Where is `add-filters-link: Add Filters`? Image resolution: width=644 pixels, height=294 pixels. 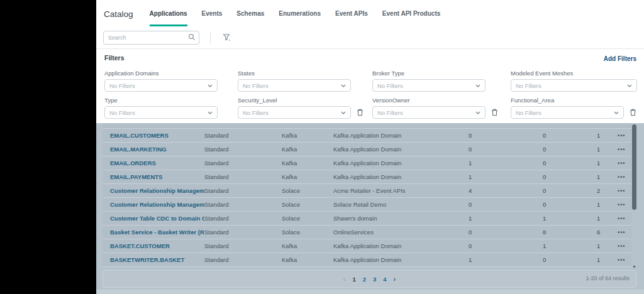
add-filters-link: Add Filters is located at coordinates (620, 59).